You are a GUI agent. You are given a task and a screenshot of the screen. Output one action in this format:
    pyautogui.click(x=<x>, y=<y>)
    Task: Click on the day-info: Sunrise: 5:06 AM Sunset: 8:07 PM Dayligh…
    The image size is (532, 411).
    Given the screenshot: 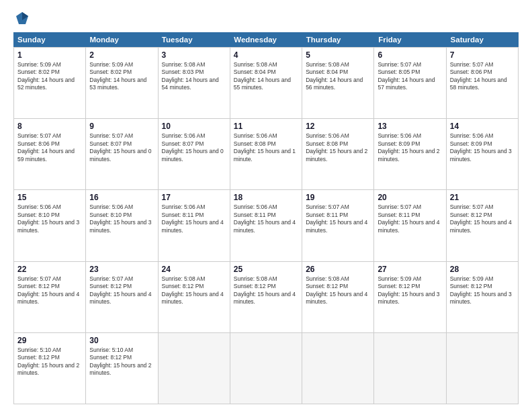 What is the action you would take?
    pyautogui.click(x=194, y=148)
    